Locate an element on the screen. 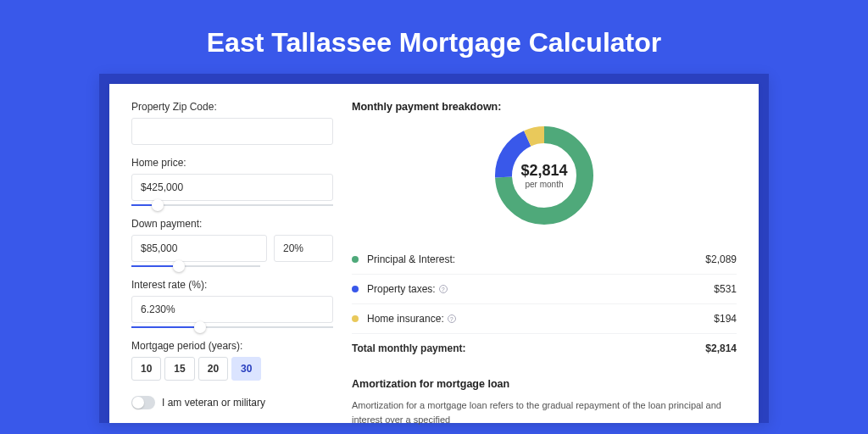 The image size is (868, 434). legend-row-taxes: Property taxes: ? $531 is located at coordinates (544, 290).